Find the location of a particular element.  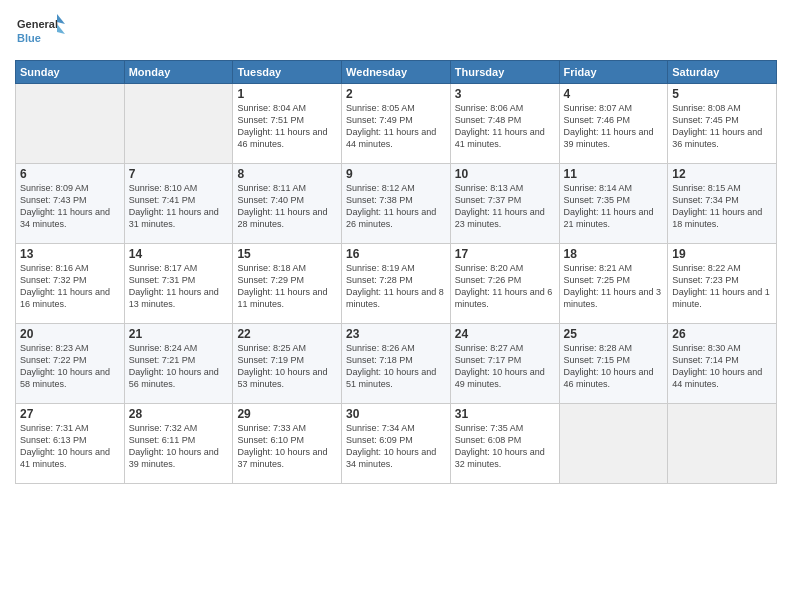

day-cell: 7Sunrise: 8:10 AM Sunset: 7:41 PM Daylig… is located at coordinates (178, 204).